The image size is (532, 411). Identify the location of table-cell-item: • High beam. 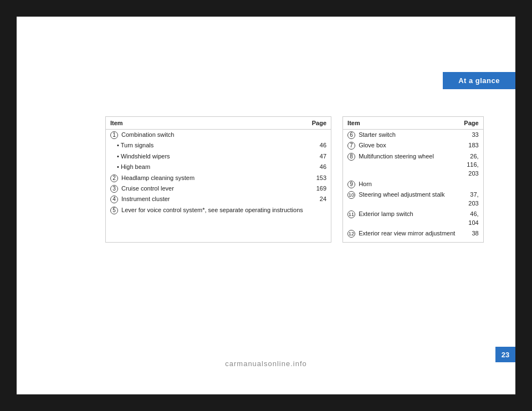
(207, 167).